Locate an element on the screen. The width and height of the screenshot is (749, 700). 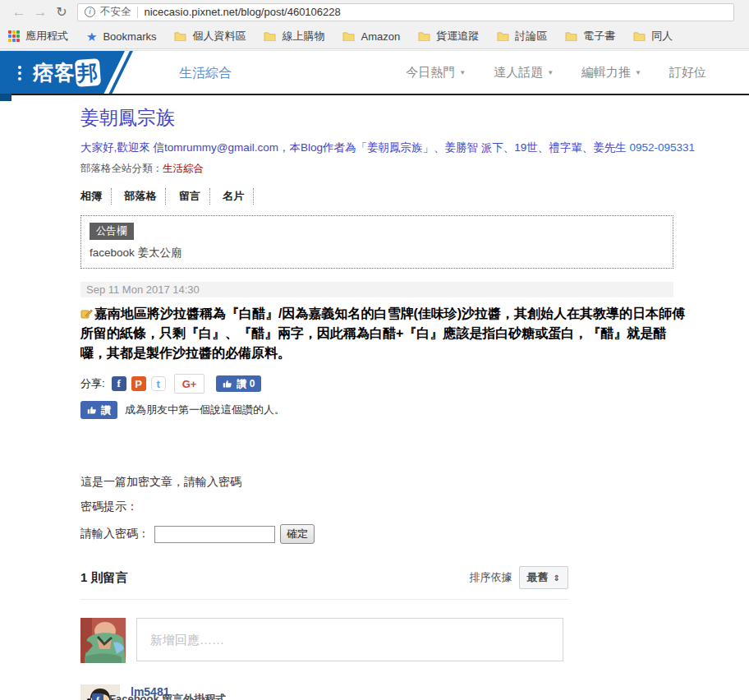
tab-guestbook: 留言 is located at coordinates (191, 196).